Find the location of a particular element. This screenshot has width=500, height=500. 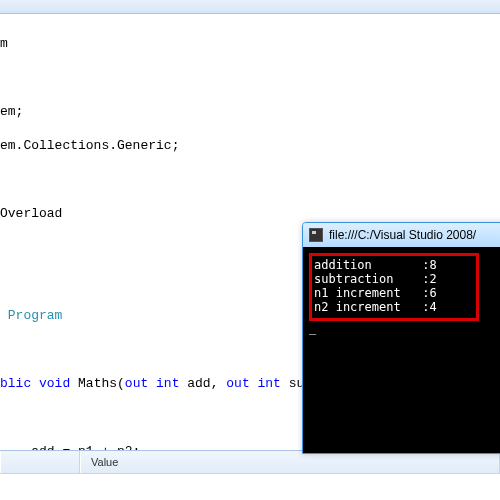

code-text: Maths( is located at coordinates (98, 384).